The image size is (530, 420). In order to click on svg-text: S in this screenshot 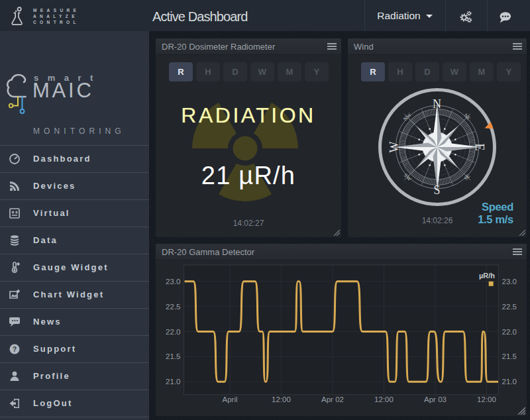, I will do `click(437, 190)`.